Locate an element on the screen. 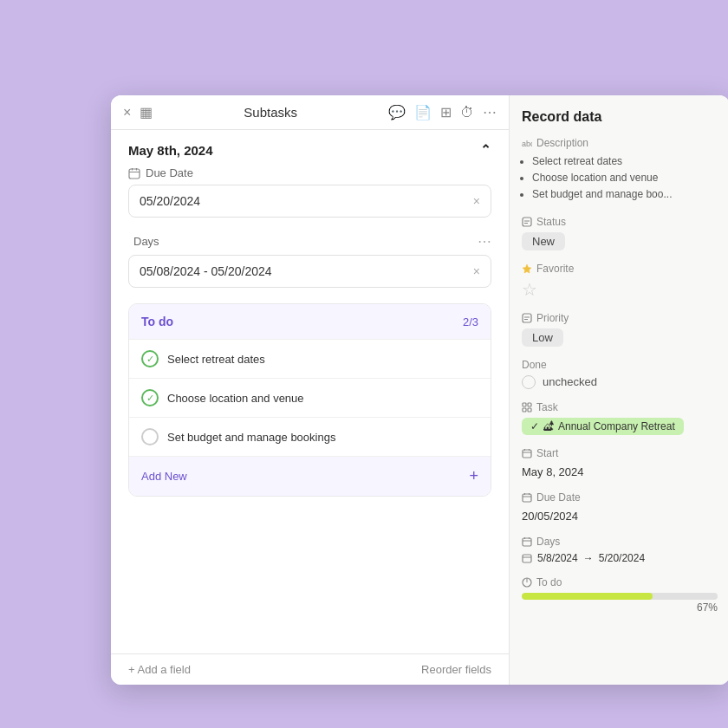 This screenshot has height=728, width=728. chat-icon: 💬 is located at coordinates (397, 113).